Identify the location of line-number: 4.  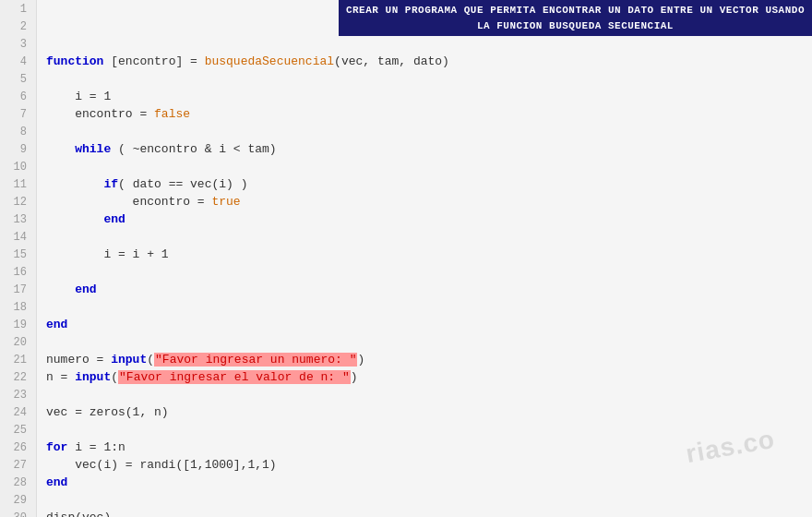
(18, 61).